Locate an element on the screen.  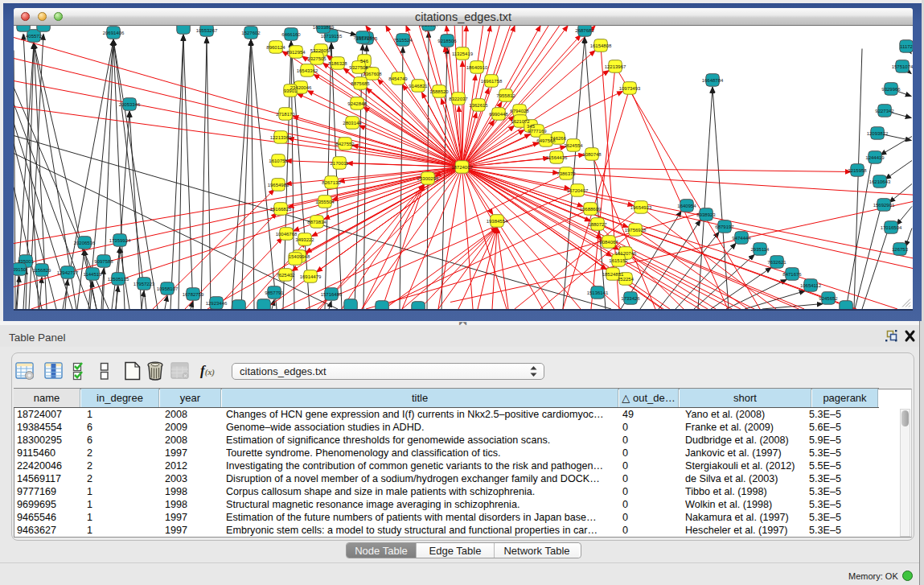
svg-text: 9327505 is located at coordinates (317, 58).